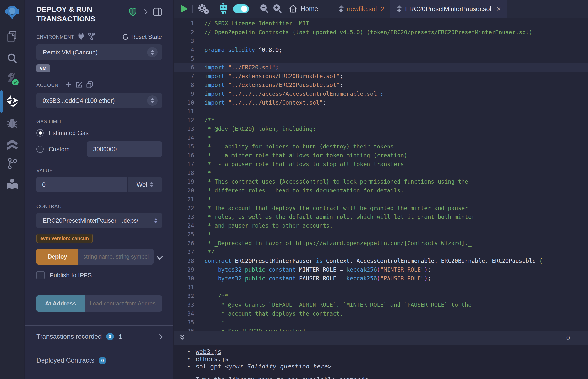 The image size is (588, 379). I want to click on settings-icon, so click(12, 376).